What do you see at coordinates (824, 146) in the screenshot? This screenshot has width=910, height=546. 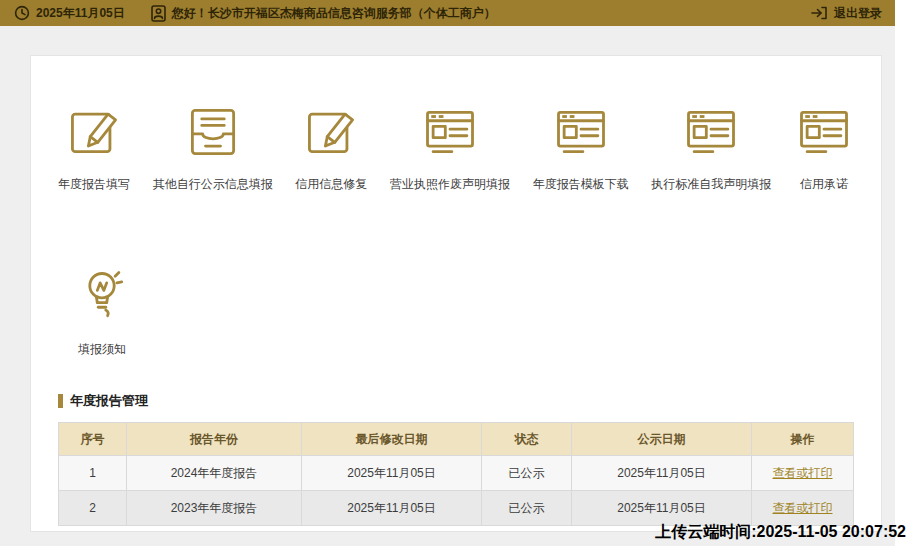 I see `action-credit-commitment: 信用承诺` at bounding box center [824, 146].